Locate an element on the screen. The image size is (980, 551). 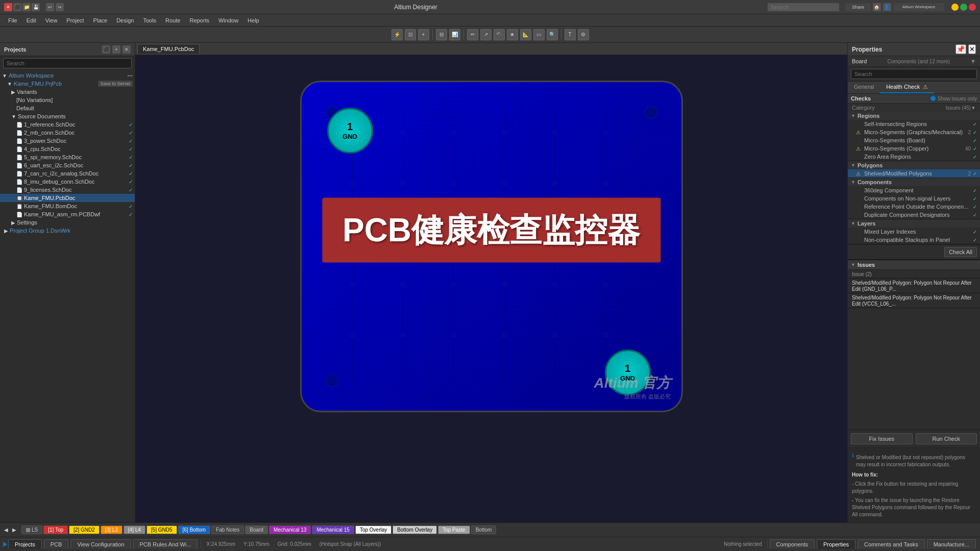
checks-section-header: Checks Show issues only is located at coordinates (914, 99).